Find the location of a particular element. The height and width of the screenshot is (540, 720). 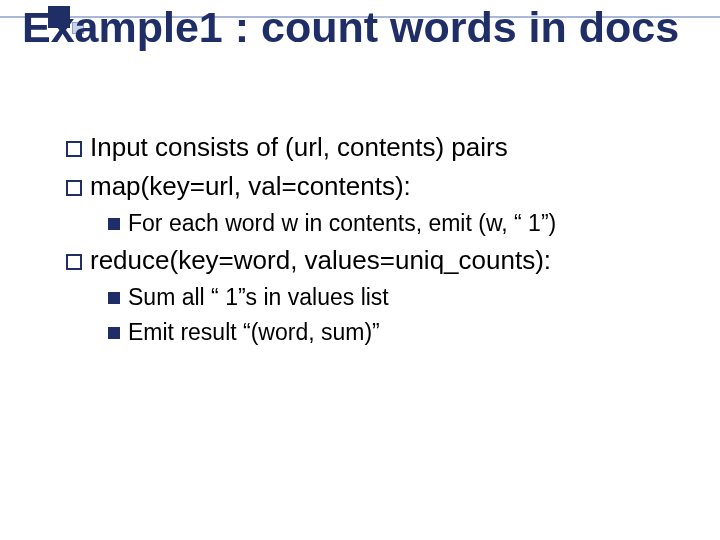

bullet-text: Input consists of (url, contents) pairs is located at coordinates (299, 147).